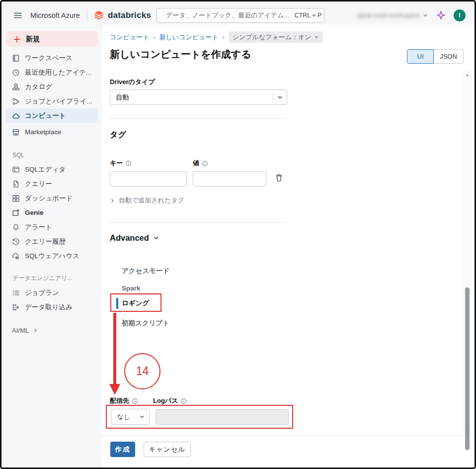  I want to click on sidebar-item-genie: Genie, so click(52, 213).